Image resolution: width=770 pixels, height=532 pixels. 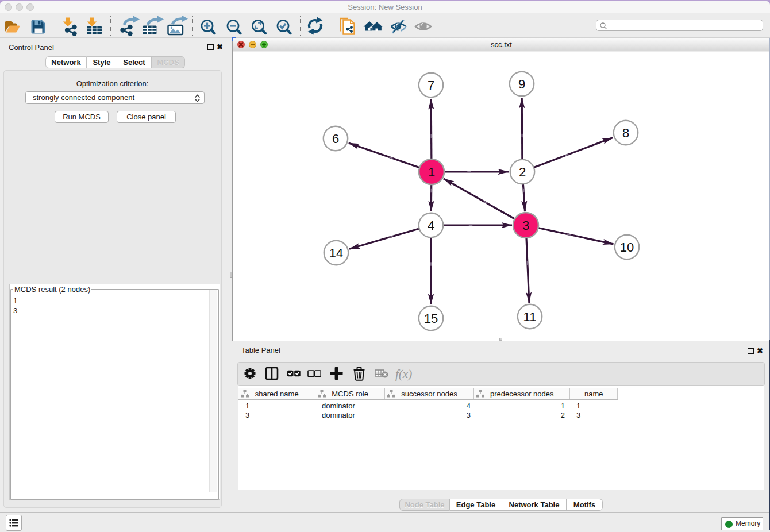 I want to click on svg-text: 1, so click(x=432, y=172).